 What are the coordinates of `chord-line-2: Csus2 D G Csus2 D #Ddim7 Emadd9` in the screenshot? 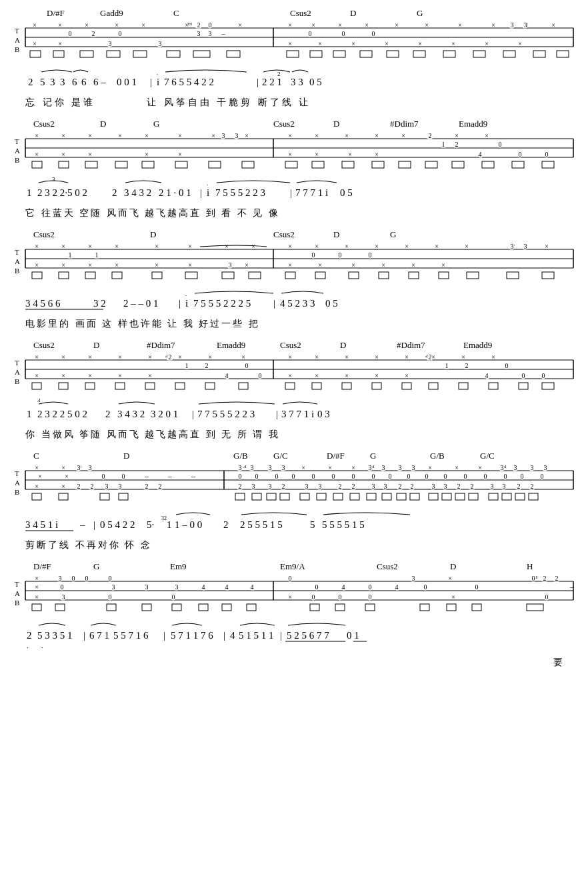 It's located at (294, 124).